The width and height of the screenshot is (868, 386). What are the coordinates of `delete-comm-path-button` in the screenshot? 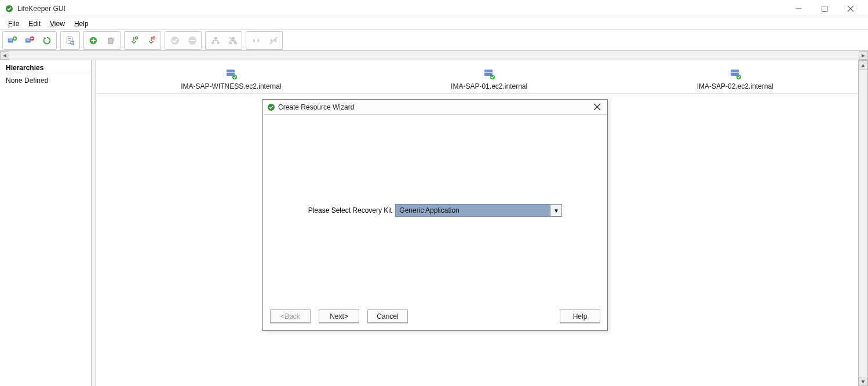 It's located at (273, 41).